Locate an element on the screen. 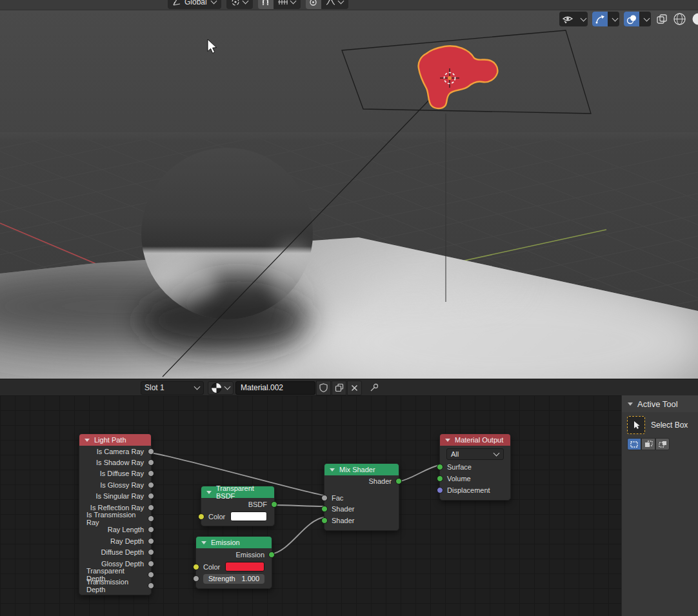  solid-shading-button is located at coordinates (695, 19).